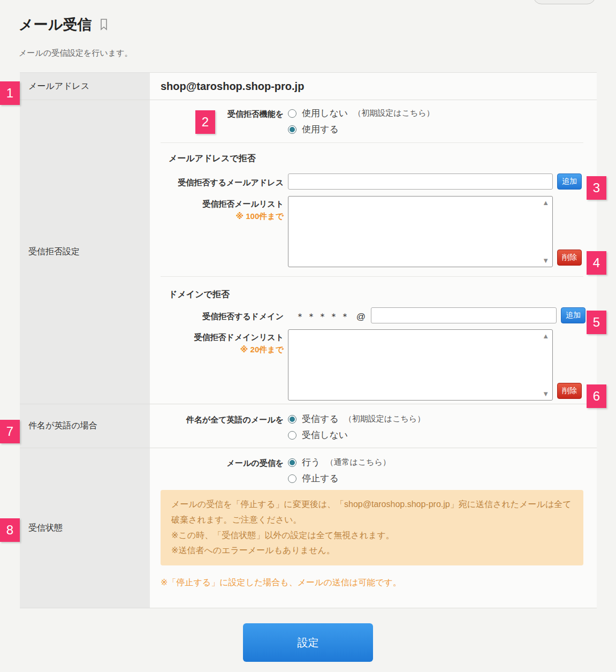 This screenshot has height=672, width=616. What do you see at coordinates (569, 258) in the screenshot?
I see `delete-address-button: 削除` at bounding box center [569, 258].